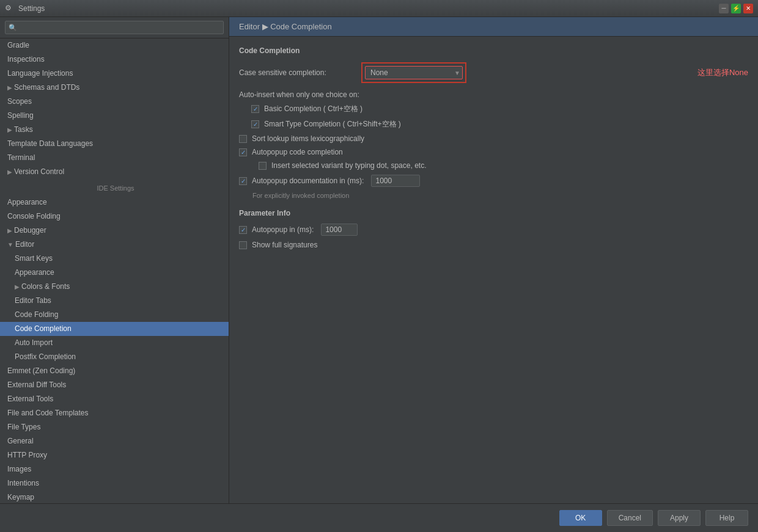  Describe the element at coordinates (114, 413) in the screenshot. I see `sidebar-item-file-code-templates: File and Code Templates` at that location.